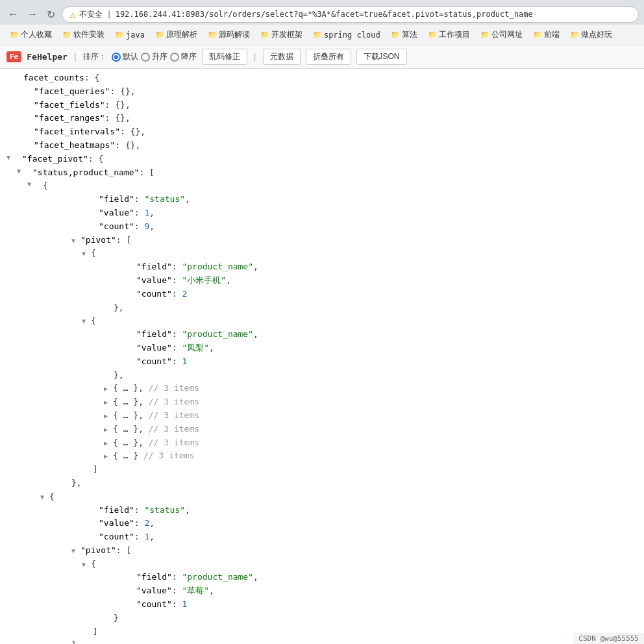 This screenshot has width=644, height=644. Describe the element at coordinates (328, 57) in the screenshot. I see `fold-all-button: 折叠所有` at that location.